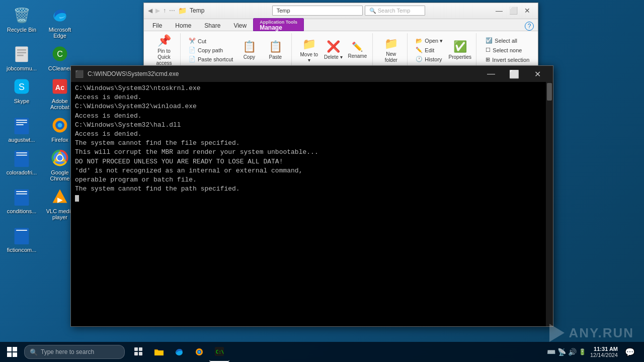  What do you see at coordinates (279, 25) in the screenshot?
I see `tab-manage: Application Tools Manage` at bounding box center [279, 25].